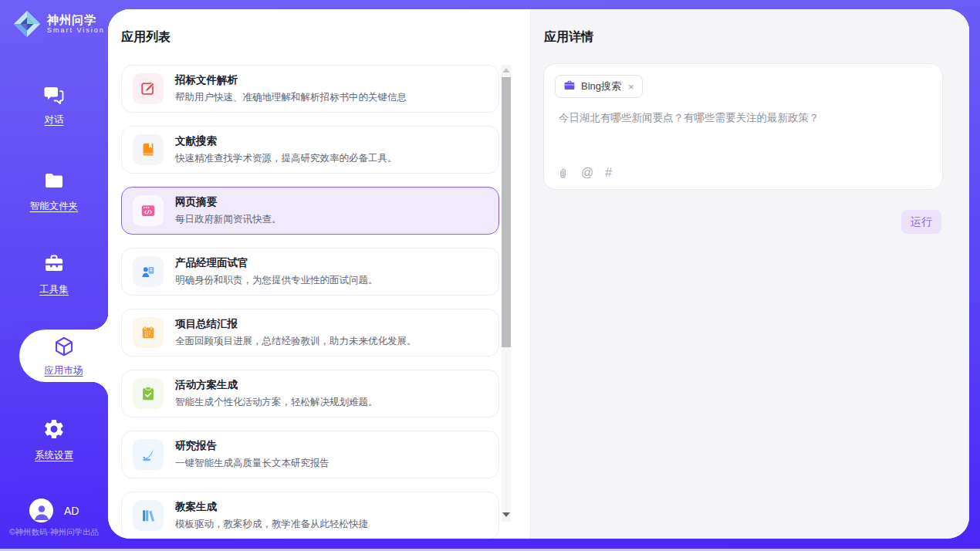 This screenshot has height=551, width=980. Describe the element at coordinates (744, 118) in the screenshot. I see `prompt-text: 今日湖北有哪些新闻要点？有哪些需要关注的最新政策？` at that location.